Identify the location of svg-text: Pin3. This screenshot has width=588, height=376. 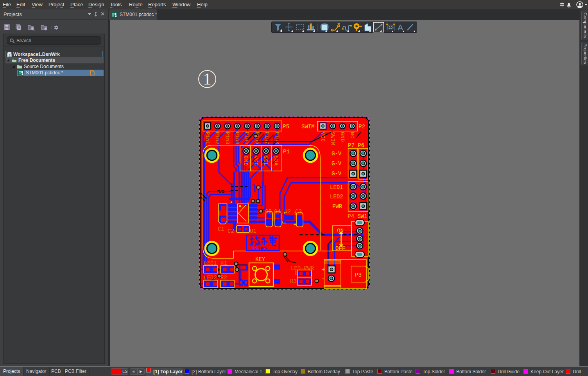
(227, 138).